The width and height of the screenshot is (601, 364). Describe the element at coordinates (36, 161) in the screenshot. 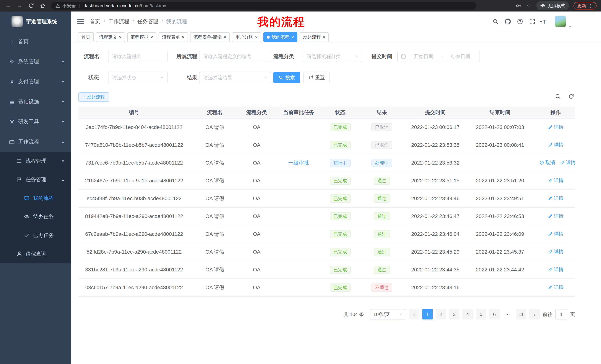

I see `sidebar-item: 流程管理 ▾` at that location.